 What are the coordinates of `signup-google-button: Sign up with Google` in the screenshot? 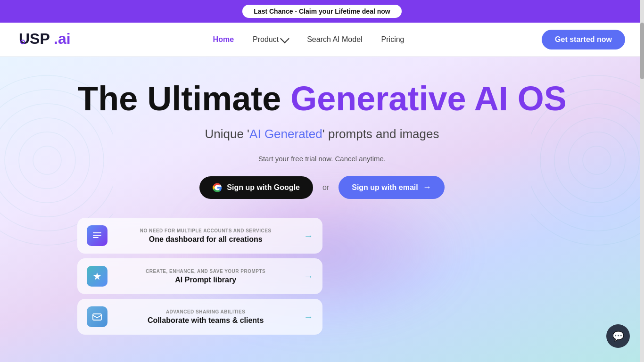 It's located at (256, 188).